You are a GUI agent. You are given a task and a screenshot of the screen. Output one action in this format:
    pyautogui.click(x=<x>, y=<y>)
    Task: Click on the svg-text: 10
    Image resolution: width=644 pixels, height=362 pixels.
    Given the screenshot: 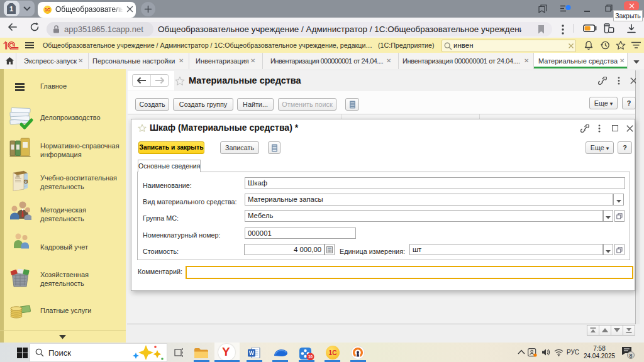 What is the action you would take?
    pyautogui.click(x=311, y=357)
    